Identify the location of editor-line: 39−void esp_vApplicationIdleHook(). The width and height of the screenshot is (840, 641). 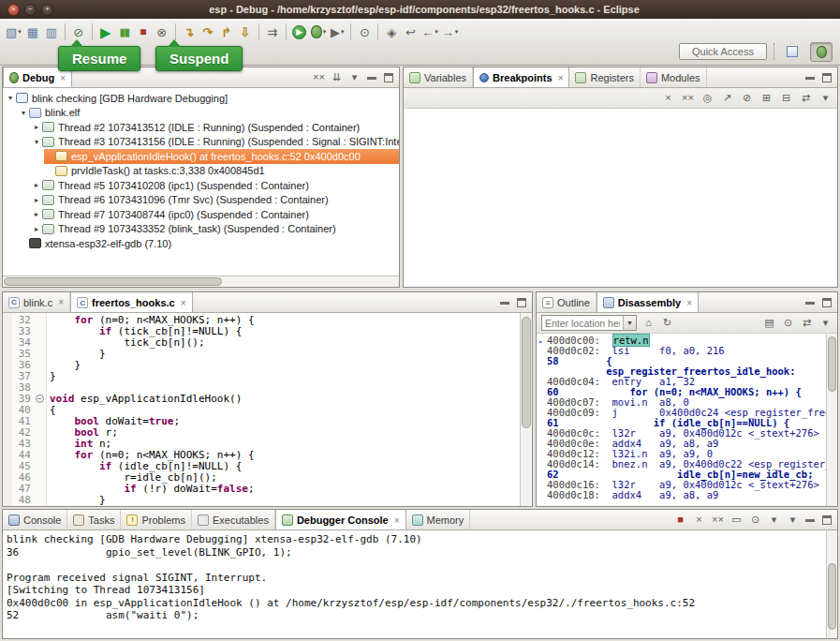
(261, 399).